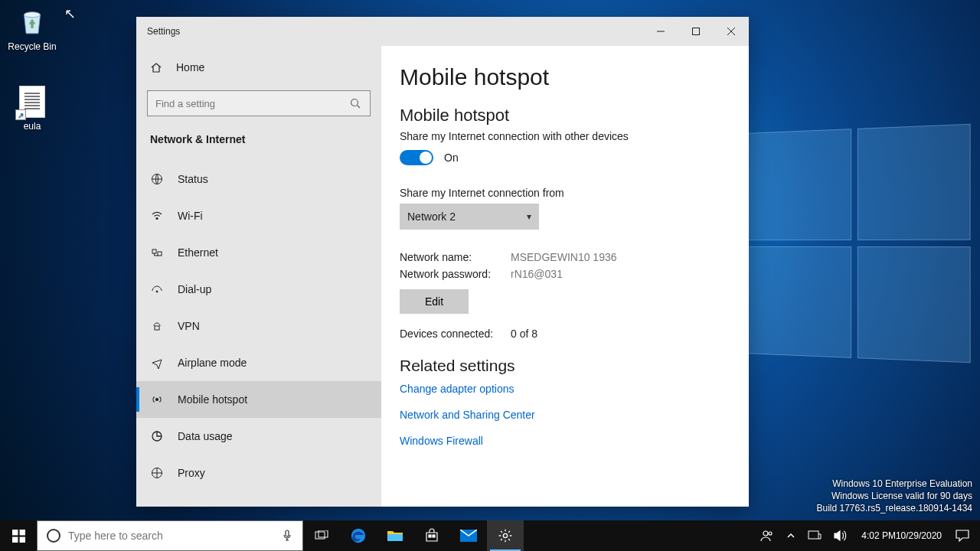 This screenshot has height=551, width=980. I want to click on globe-icon, so click(157, 179).